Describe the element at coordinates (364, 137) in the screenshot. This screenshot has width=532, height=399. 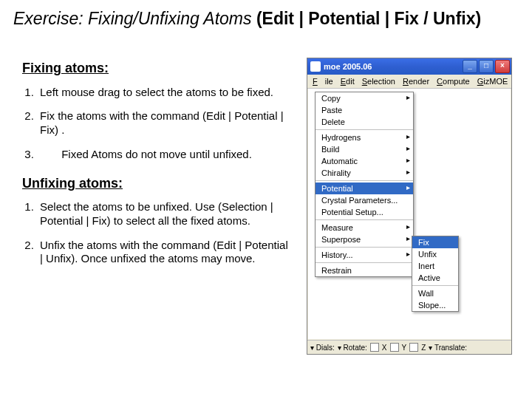
I see `menu-item-hydrogens: Hydrogens` at that location.